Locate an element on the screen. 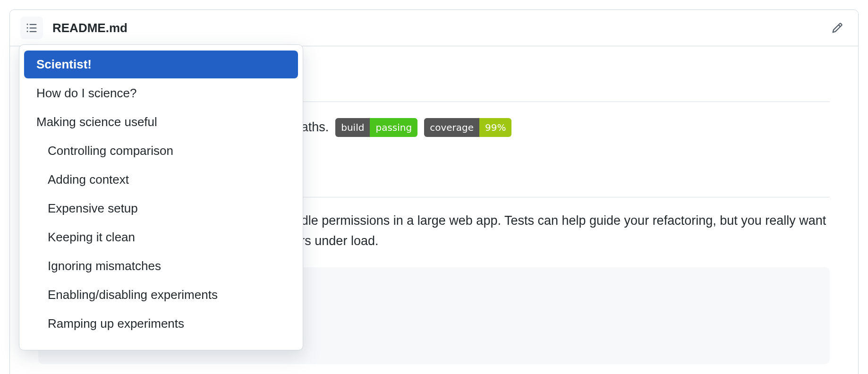 This screenshot has width=868, height=374. readme-header: README.md is located at coordinates (434, 28).